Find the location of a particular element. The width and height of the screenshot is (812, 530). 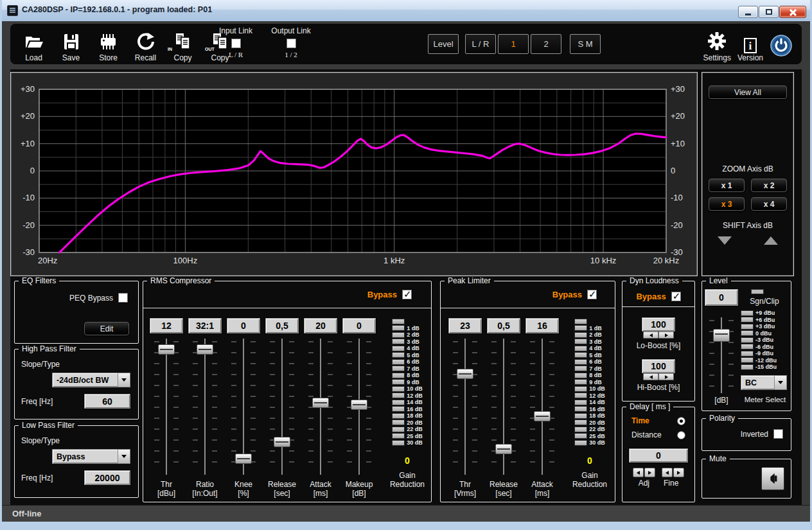

ratio-value: 32:1 is located at coordinates (205, 326).